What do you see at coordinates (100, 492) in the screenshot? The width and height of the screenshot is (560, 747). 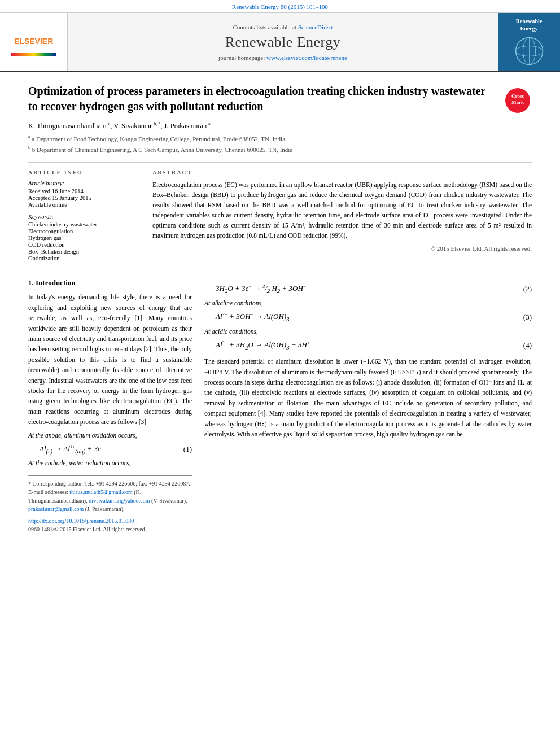 I see `email1-link: thirus.anulath5@gmail.com` at bounding box center [100, 492].